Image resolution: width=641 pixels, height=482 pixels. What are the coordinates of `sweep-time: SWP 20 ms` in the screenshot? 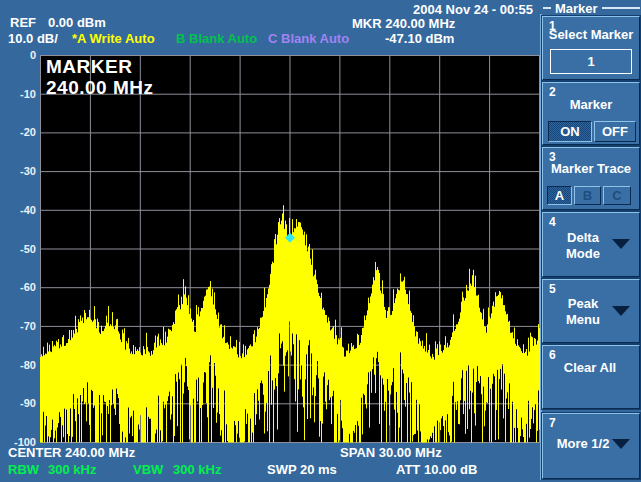 It's located at (302, 470).